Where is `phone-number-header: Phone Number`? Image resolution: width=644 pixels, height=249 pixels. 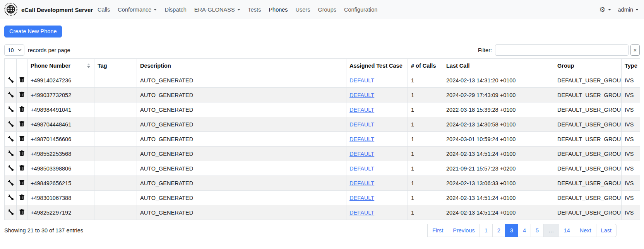
phone-number-header: Phone Number is located at coordinates (61, 66).